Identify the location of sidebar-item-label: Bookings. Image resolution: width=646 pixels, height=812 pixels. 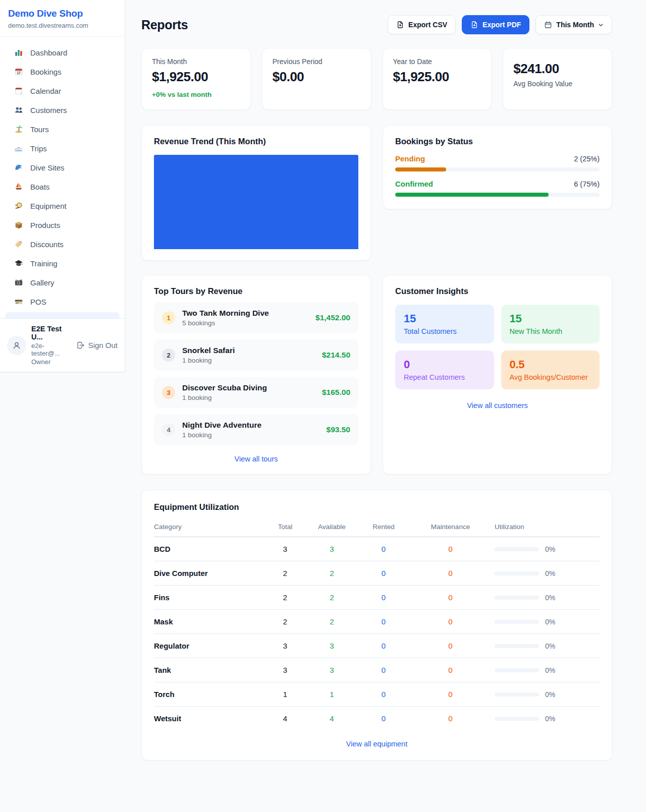
(46, 72).